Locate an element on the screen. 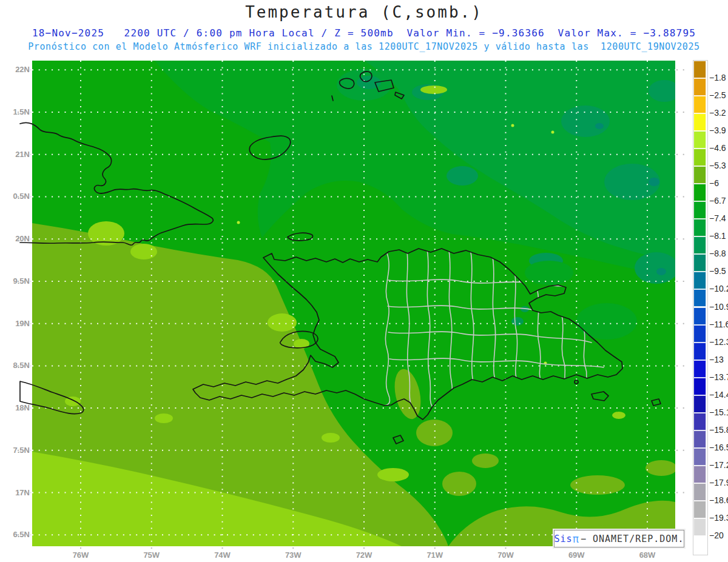  lon-tick-label: 68W is located at coordinates (647, 555).